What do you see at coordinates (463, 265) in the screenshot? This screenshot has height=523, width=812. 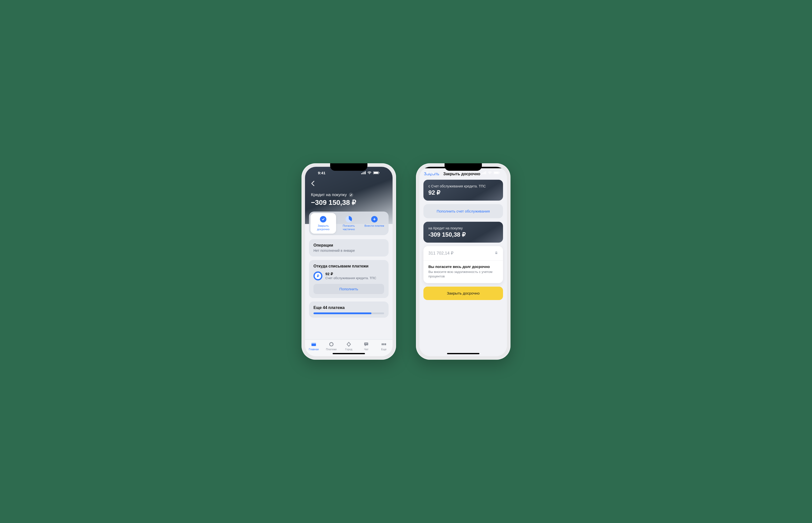 I see `amount-info-card: 311 702,14 ₽ Вы погасите весь долг досро…` at bounding box center [463, 265].